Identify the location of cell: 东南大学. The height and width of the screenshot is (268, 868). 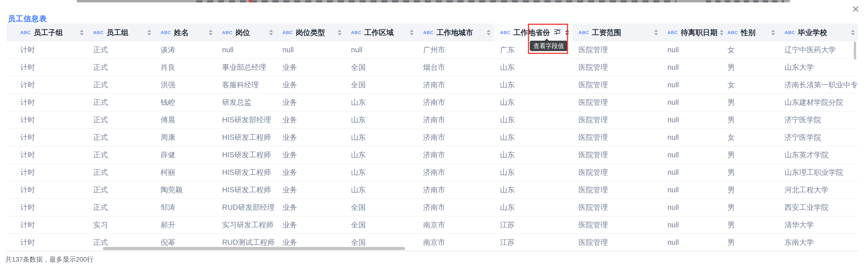
(818, 242).